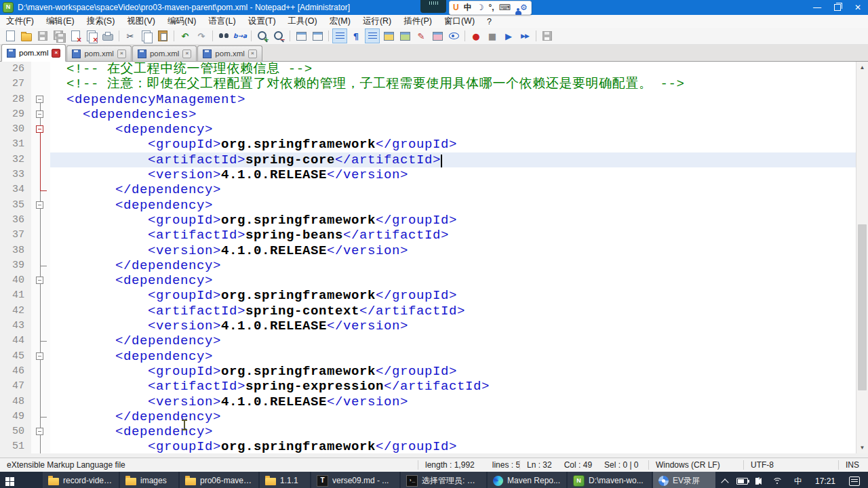 Image resolution: width=868 pixels, height=488 pixels. I want to click on menu-item-10: 插件(P), so click(418, 22).